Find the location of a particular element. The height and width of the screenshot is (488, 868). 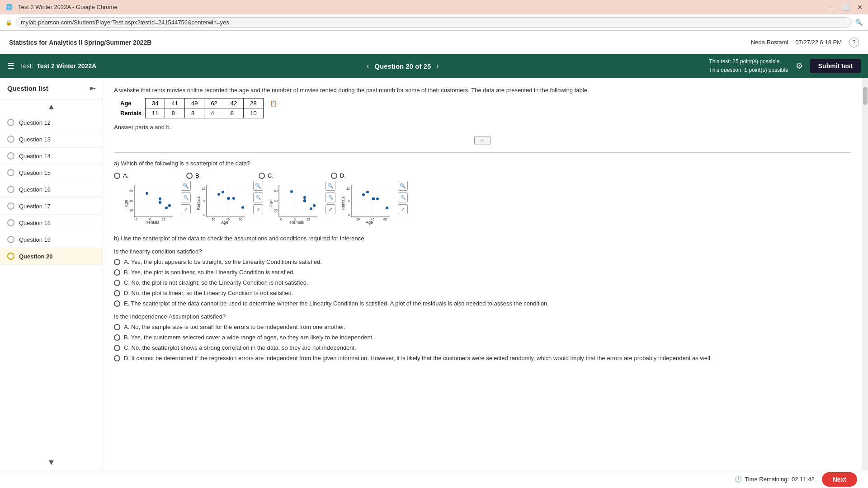

svg-text: Rentals is located at coordinates (343, 203).